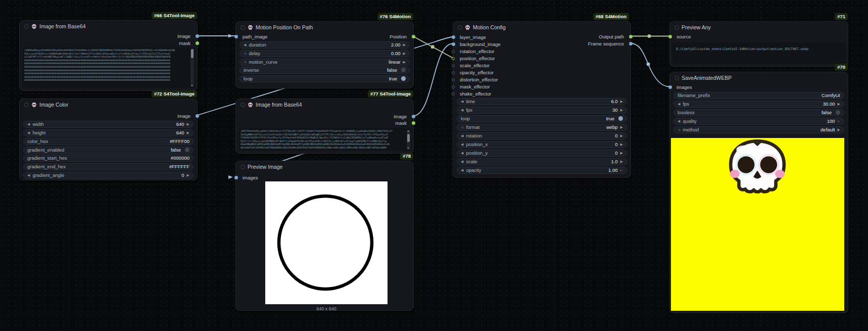 Image resolution: width=868 pixels, height=331 pixels. What do you see at coordinates (542, 162) in the screenshot?
I see `widget-scale: ◀ scale 1.0 ▶` at bounding box center [542, 162].